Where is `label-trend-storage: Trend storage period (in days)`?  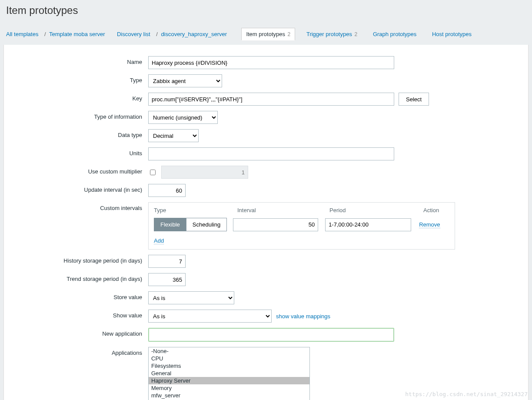
label-trend-storage: Trend storage period (in days) is located at coordinates (80, 277).